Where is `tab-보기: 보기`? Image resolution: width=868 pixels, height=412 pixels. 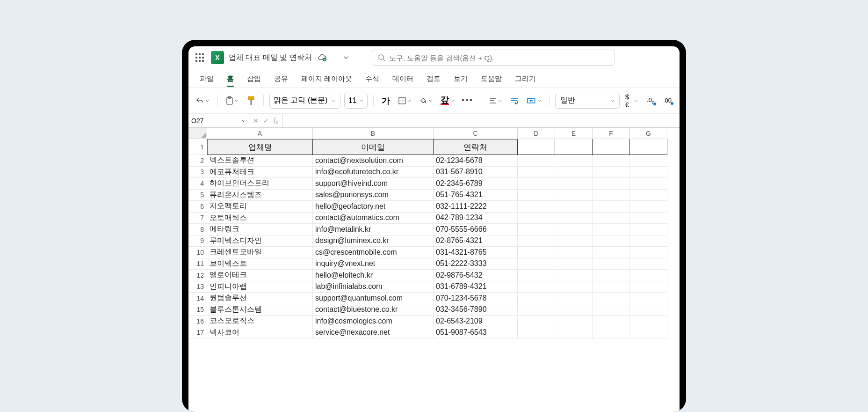 tab-보기: 보기 is located at coordinates (461, 79).